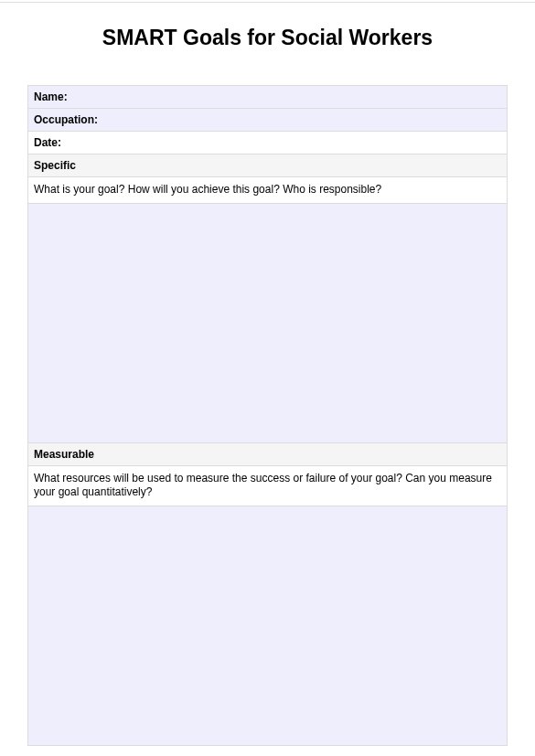 The image size is (535, 756). What do you see at coordinates (48, 143) in the screenshot?
I see `date-label: Date:` at bounding box center [48, 143].